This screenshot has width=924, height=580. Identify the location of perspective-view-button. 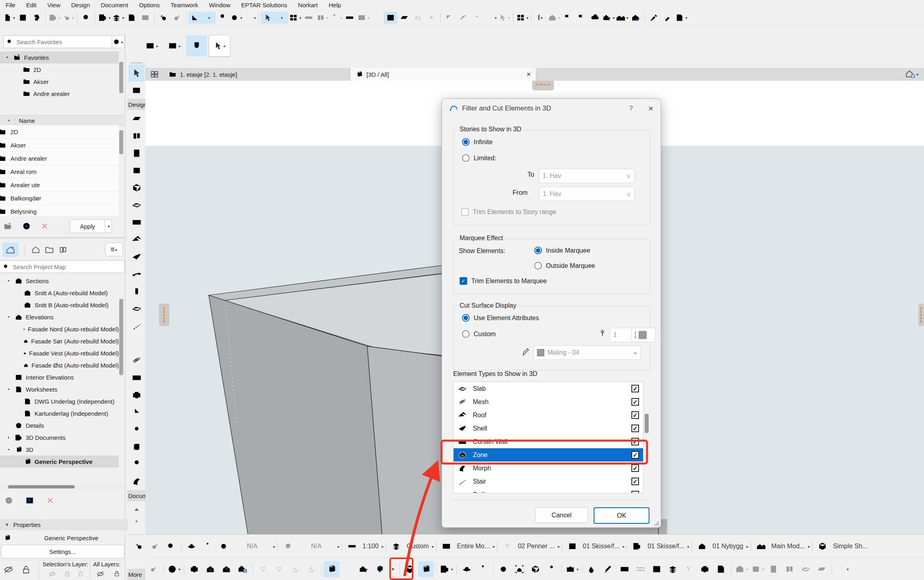
(426, 569).